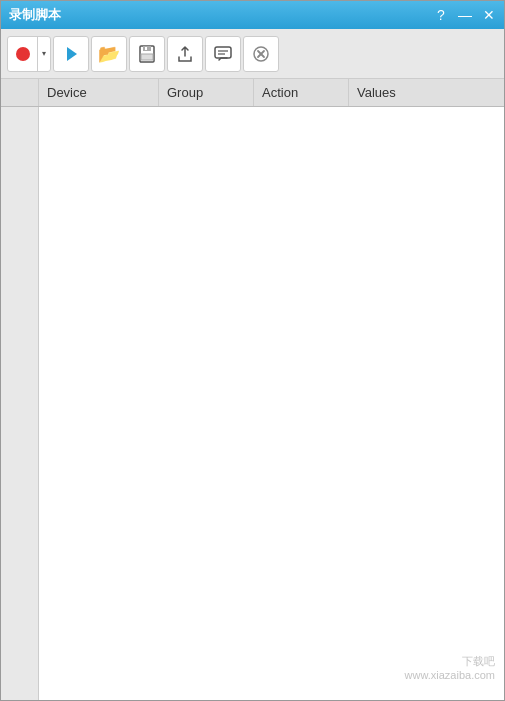  Describe the element at coordinates (44, 54) in the screenshot. I see `record-dropdown-arrow: ▾` at that location.